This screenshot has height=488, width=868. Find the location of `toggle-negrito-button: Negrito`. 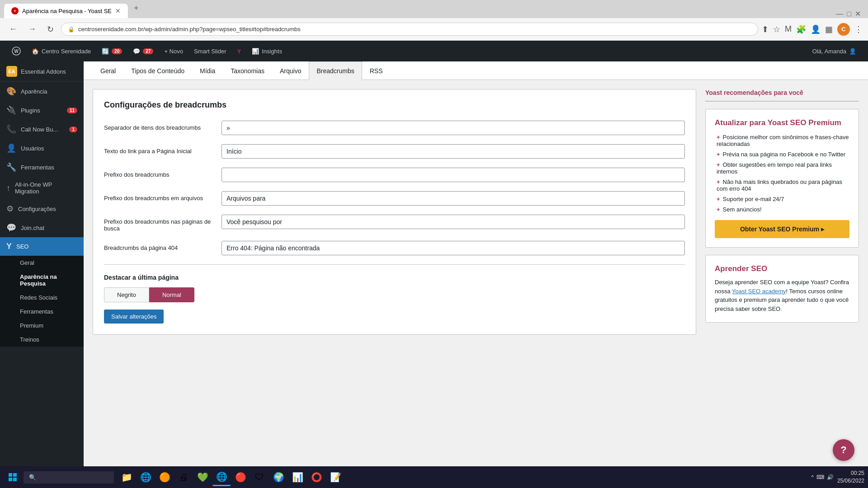

toggle-negrito-button: Negrito is located at coordinates (127, 295).